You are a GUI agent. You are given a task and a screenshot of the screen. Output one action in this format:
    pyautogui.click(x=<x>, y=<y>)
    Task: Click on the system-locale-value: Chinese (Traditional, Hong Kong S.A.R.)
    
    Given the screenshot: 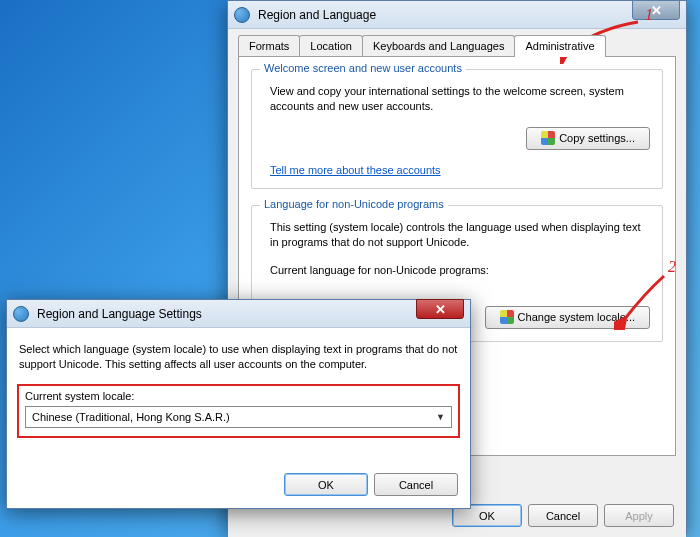 What is the action you would take?
    pyautogui.click(x=131, y=417)
    